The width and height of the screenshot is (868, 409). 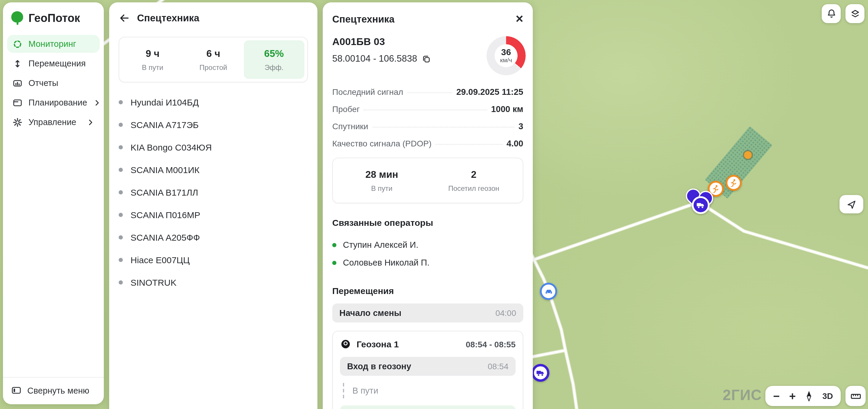 What do you see at coordinates (843, 13) in the screenshot?
I see `map-topbar` at bounding box center [843, 13].